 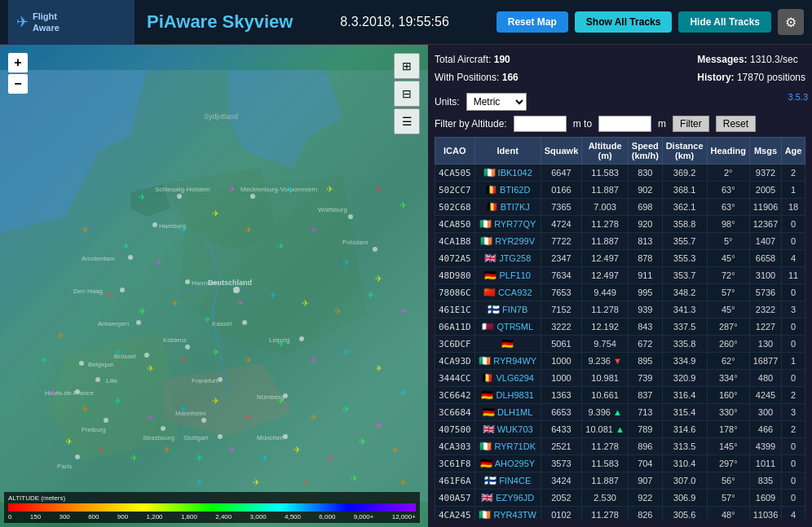 What do you see at coordinates (507, 430) in the screenshot?
I see `cell-ident: 🇬🇧 WUK703` at bounding box center [507, 430].